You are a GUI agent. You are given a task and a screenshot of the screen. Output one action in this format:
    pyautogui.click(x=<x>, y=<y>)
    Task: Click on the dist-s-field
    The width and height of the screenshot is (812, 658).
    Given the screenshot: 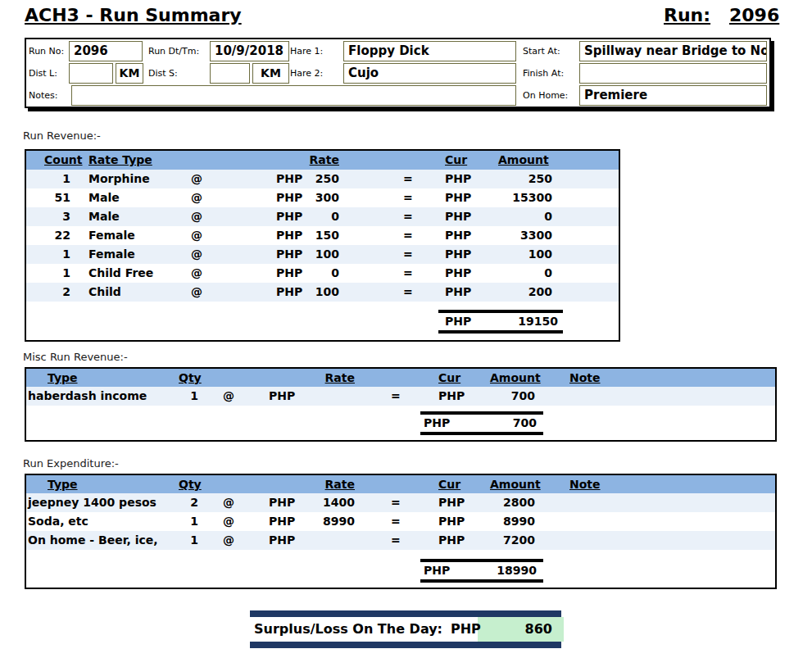 What is the action you would take?
    pyautogui.click(x=229, y=74)
    